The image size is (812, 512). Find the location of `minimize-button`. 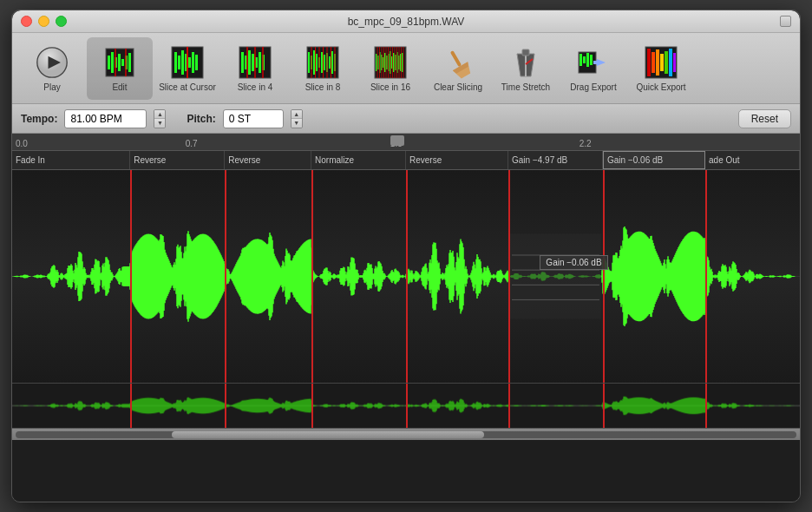

minimize-button is located at coordinates (43, 21).